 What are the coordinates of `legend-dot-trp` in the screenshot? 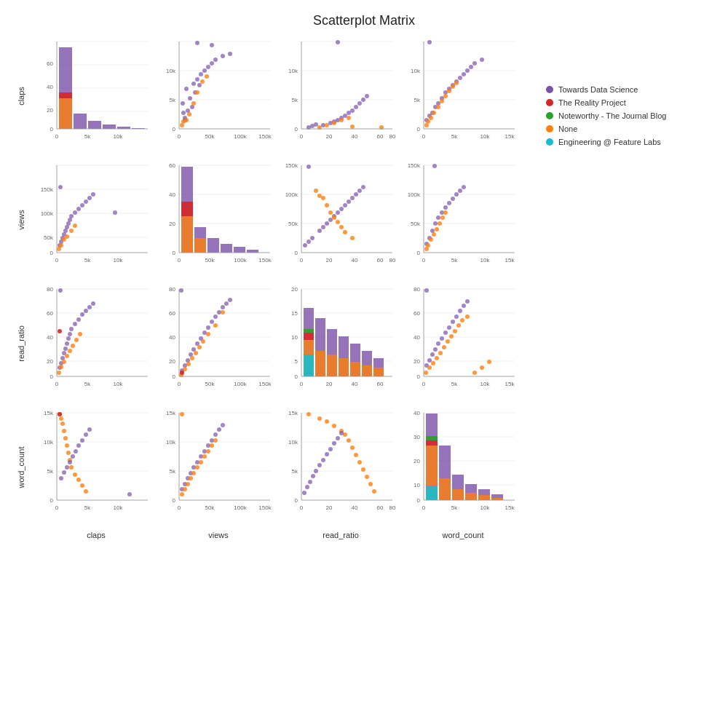 It's located at (550, 103).